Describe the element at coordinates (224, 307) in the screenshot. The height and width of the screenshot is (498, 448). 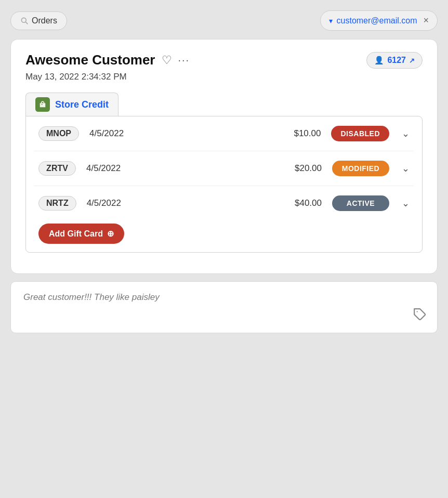
I see `notes-card: Great customer!!! They like paisley` at that location.